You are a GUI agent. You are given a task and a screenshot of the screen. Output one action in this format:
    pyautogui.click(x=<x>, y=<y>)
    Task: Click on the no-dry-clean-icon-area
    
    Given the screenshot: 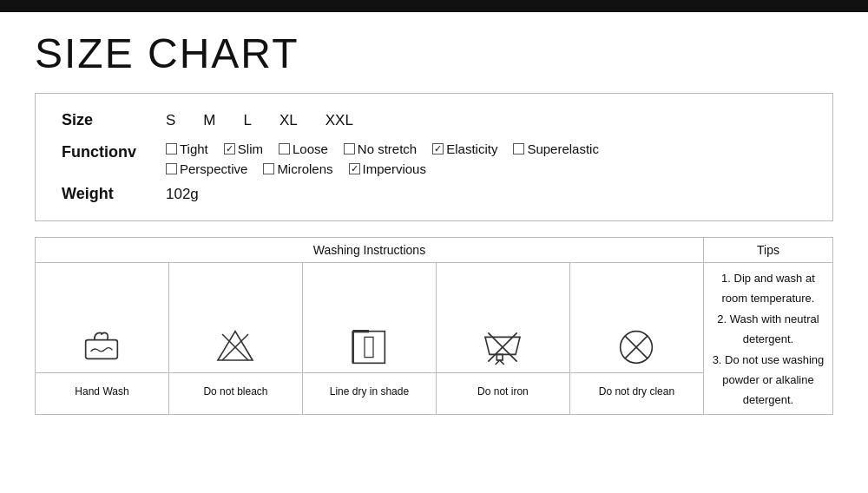 What is the action you would take?
    pyautogui.click(x=637, y=347)
    